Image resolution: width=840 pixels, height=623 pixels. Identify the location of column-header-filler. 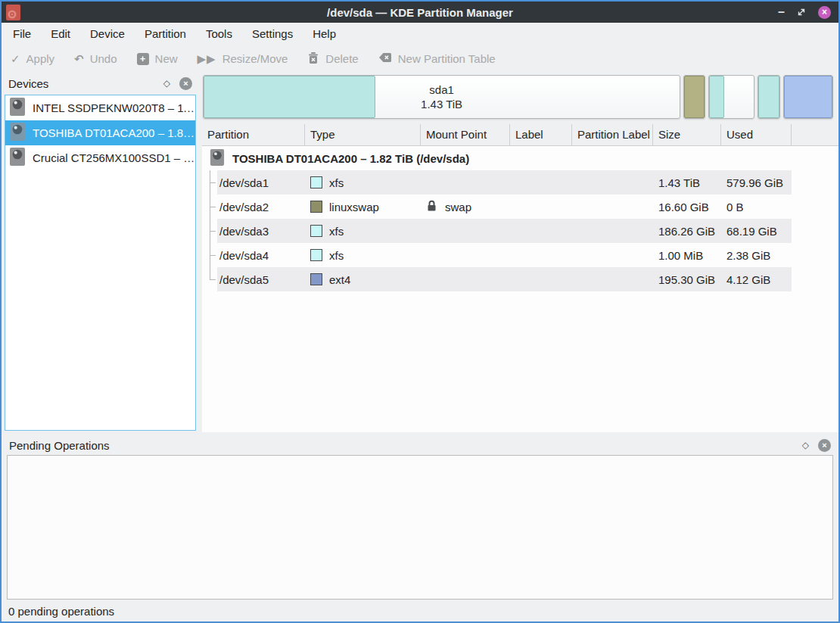
(815, 135).